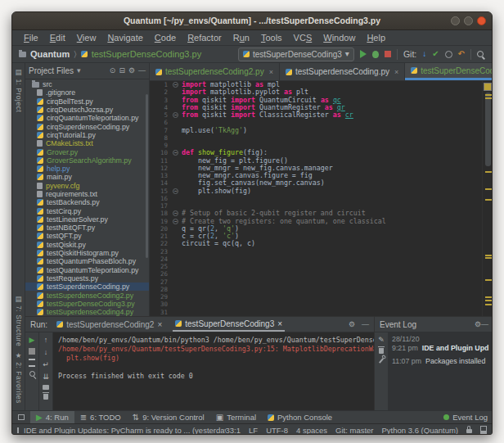 This screenshot has width=504, height=443. I want to click on project-view-select: Project Files, so click(51, 70).